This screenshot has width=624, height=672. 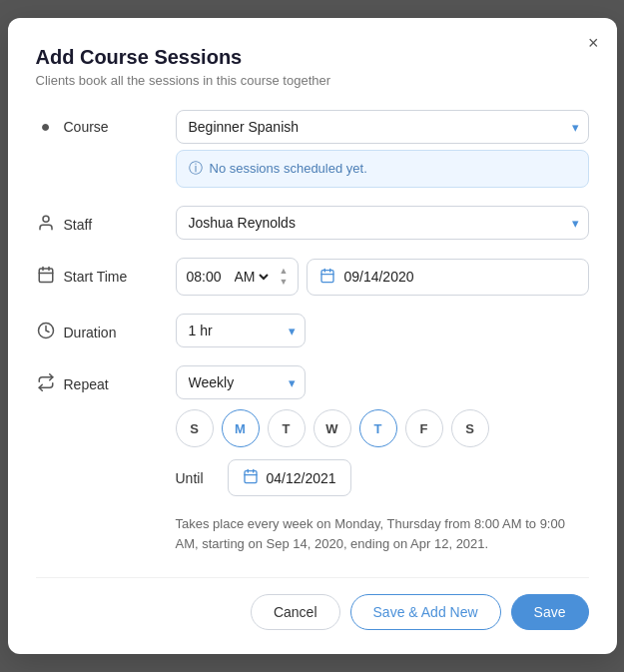 What do you see at coordinates (382, 169) in the screenshot?
I see `course-info-box: ⓘ No sessions scheduled yet.` at bounding box center [382, 169].